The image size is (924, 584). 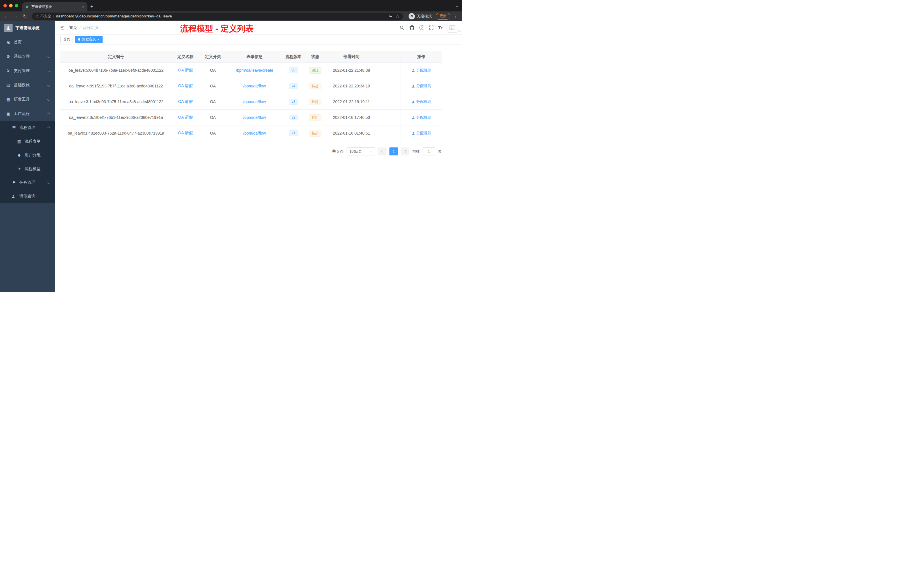 I want to click on sidebar-item-infrastructure: ▤ 基础设施, so click(x=28, y=85).